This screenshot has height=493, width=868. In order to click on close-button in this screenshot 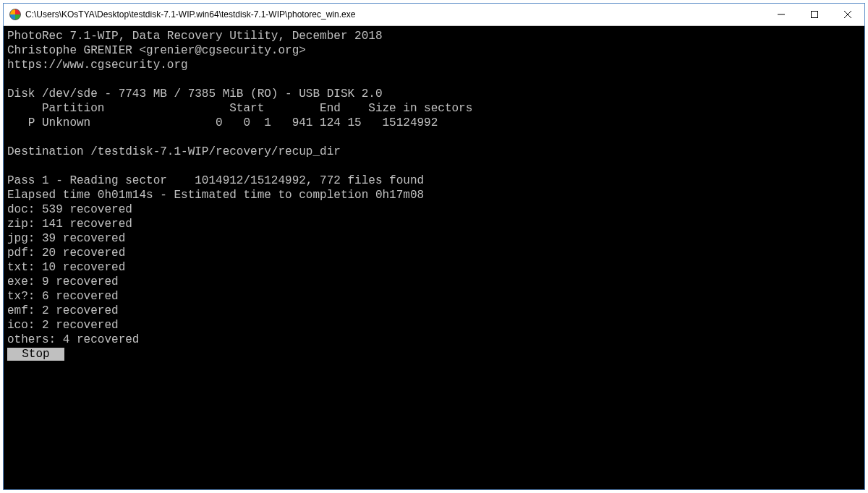, I will do `click(848, 14)`.